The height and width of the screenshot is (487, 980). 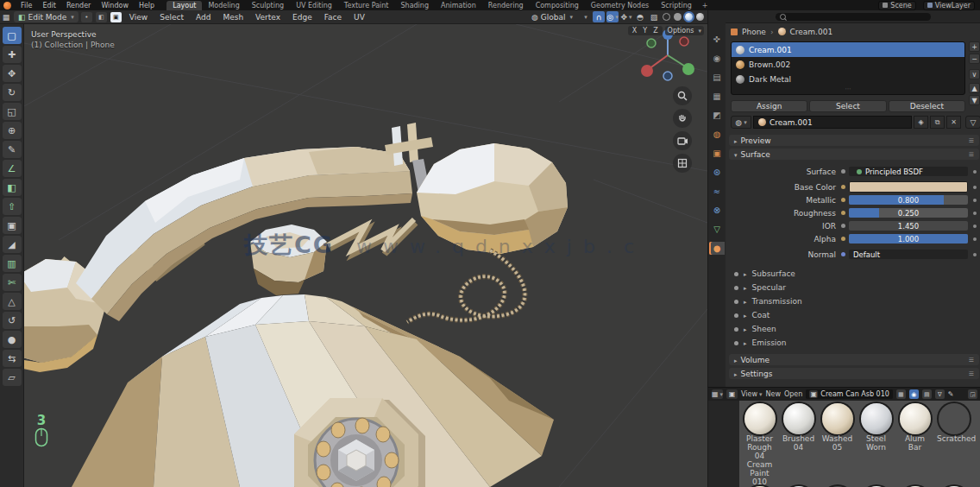 I want to click on preview-section-header: Preview☰, so click(x=854, y=140).